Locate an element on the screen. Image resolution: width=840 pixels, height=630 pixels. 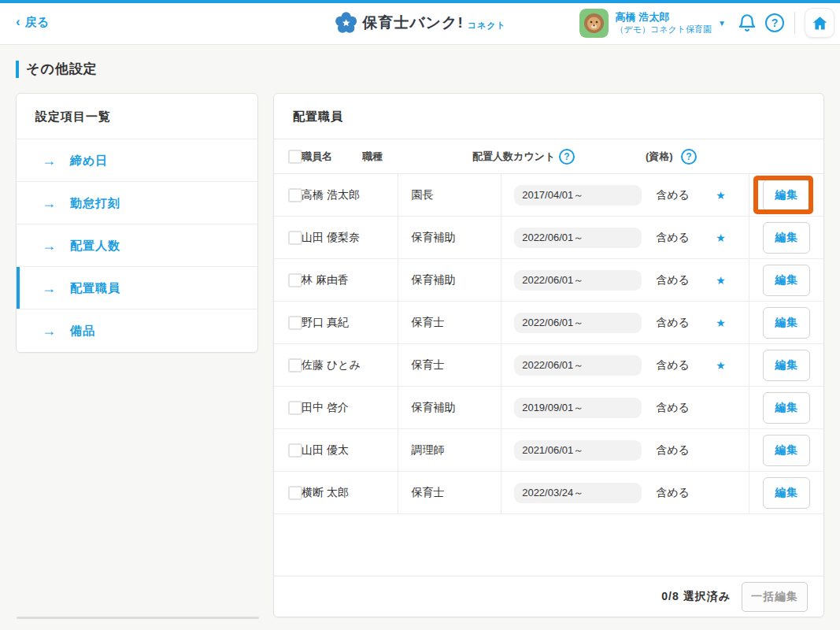
logo-text: 保育士バンク! is located at coordinates (413, 23).